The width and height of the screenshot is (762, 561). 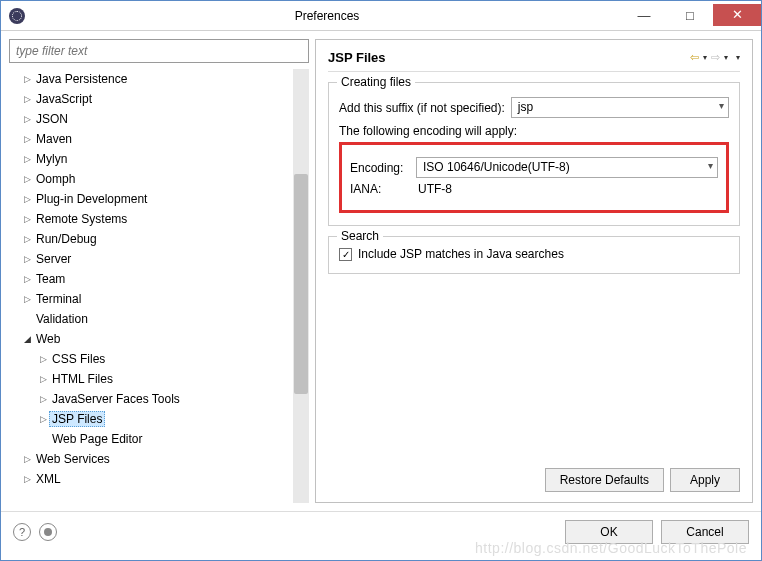 What do you see at coordinates (82, 379) in the screenshot?
I see `tree-item-label: HTML Files` at bounding box center [82, 379].